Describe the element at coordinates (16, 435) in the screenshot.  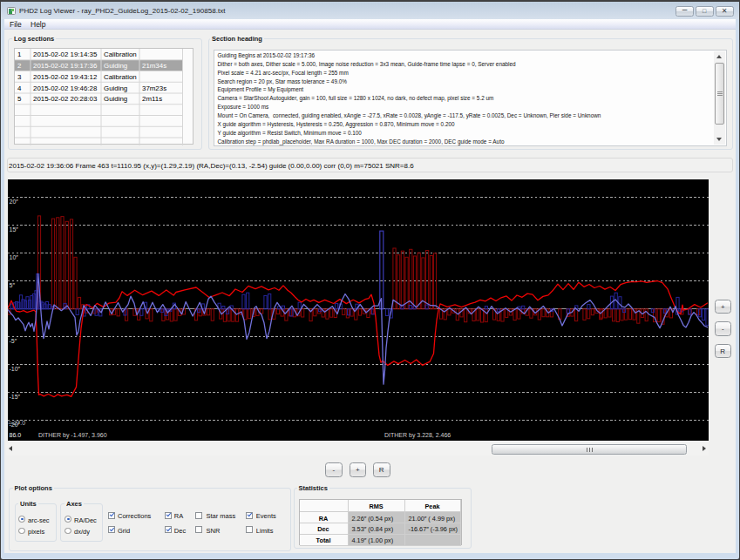
I see `svg-text: 86.0` at that location.